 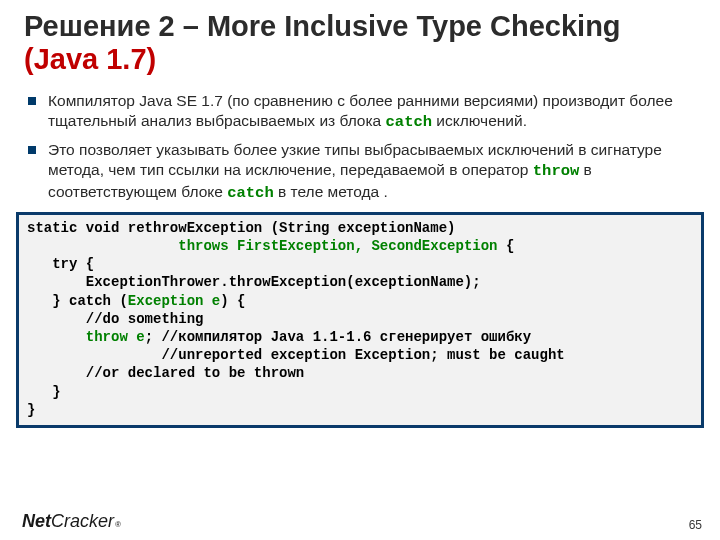 What do you see at coordinates (232, 301) in the screenshot?
I see `code-line: ) {` at bounding box center [232, 301].